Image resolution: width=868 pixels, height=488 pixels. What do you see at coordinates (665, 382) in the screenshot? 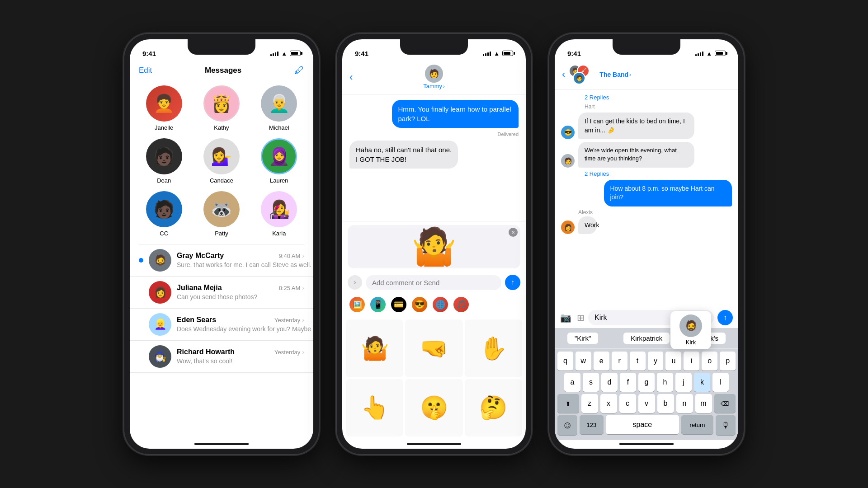
I see `key-h: h` at bounding box center [665, 382].